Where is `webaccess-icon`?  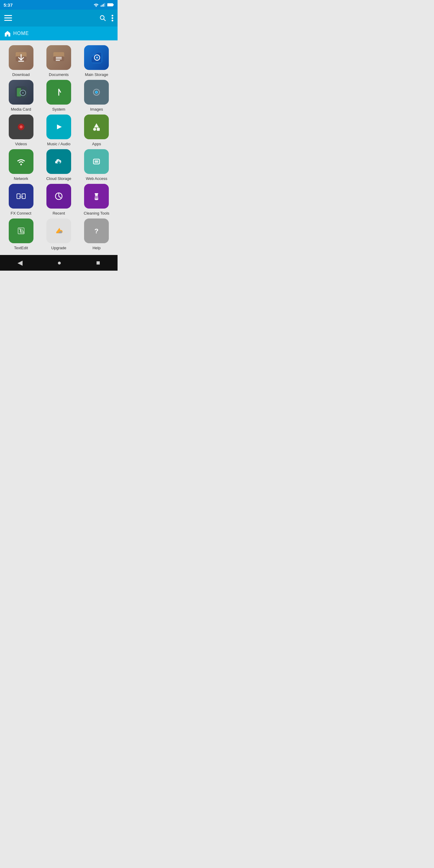
webaccess-icon is located at coordinates (96, 162).